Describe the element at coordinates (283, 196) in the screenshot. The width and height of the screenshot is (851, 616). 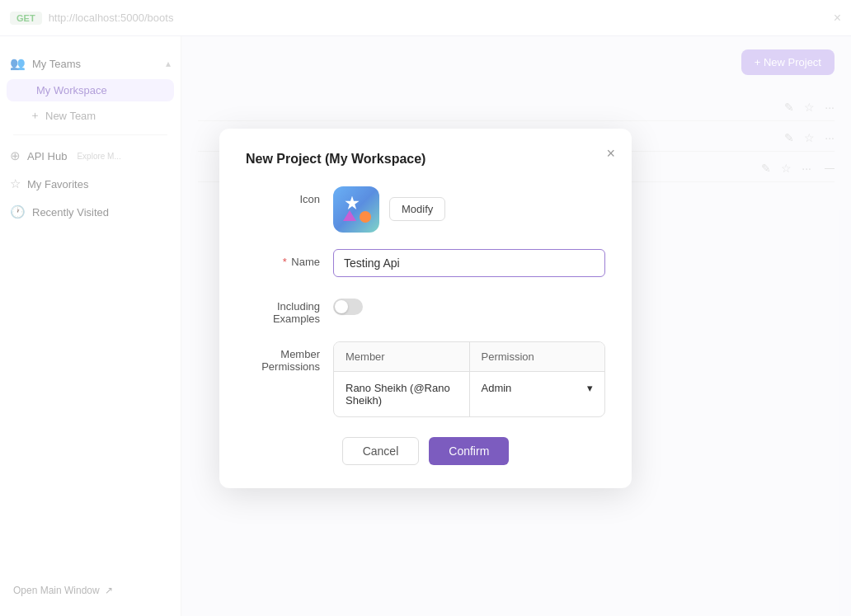
I see `icon-label: Icon` at that location.